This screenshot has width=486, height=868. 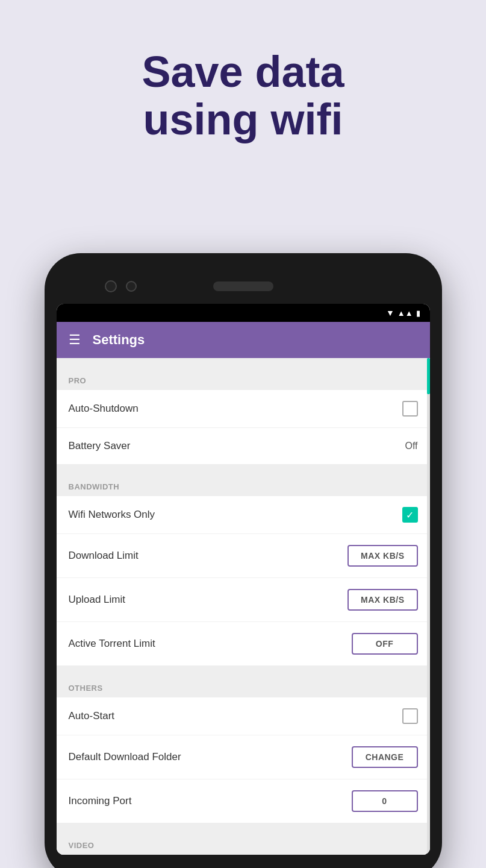 What do you see at coordinates (243, 600) in the screenshot?
I see `upload-limit-row: Upload Limit MAX KB/S` at bounding box center [243, 600].